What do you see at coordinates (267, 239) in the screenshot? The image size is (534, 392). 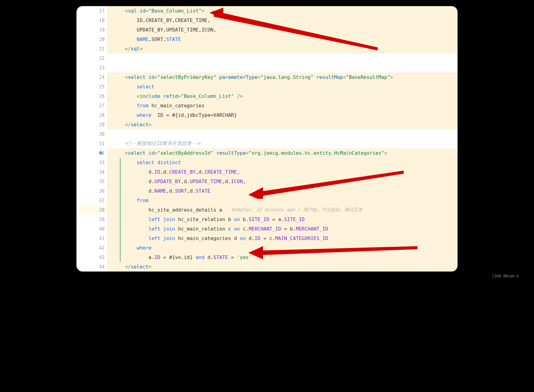 I see `code-line-41: 41 left join hc_main_categories d on d.I…` at bounding box center [267, 239].